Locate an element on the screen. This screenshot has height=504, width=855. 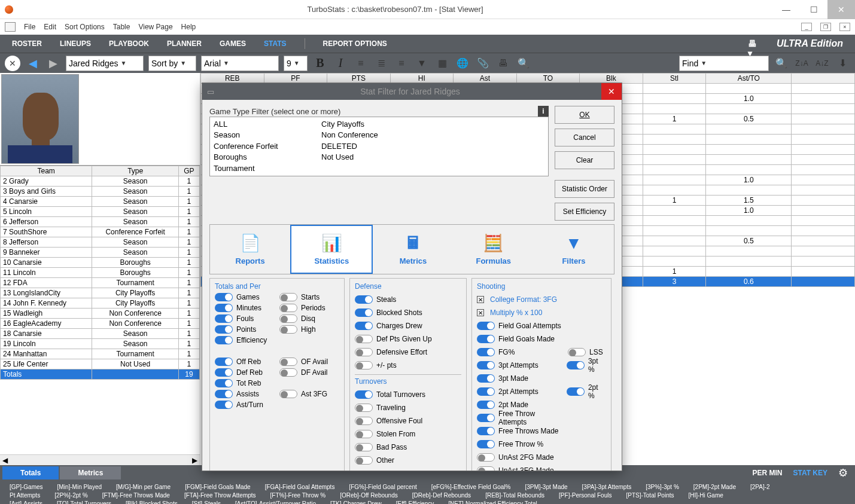
table-row: 16 EagleAcademyNon Conference1 is located at coordinates (101, 324).